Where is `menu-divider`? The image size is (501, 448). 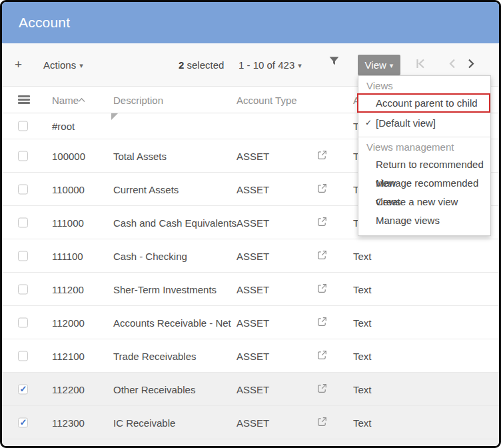
menu-divider is located at coordinates (424, 137).